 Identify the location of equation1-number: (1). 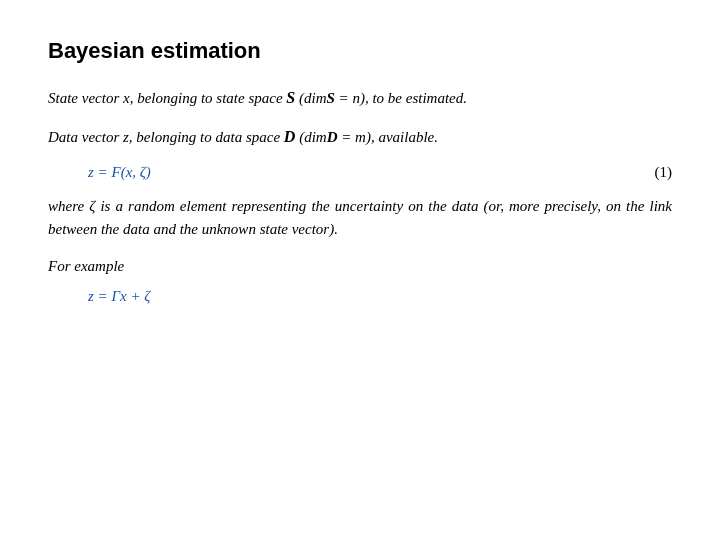
(664, 172).